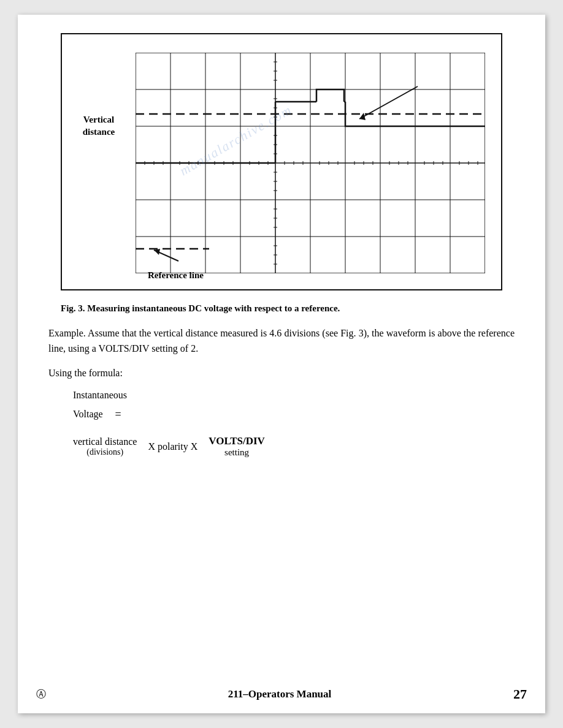  What do you see at coordinates (294, 406) in the screenshot?
I see `formula-section: Instantaneous Voltage =` at bounding box center [294, 406].